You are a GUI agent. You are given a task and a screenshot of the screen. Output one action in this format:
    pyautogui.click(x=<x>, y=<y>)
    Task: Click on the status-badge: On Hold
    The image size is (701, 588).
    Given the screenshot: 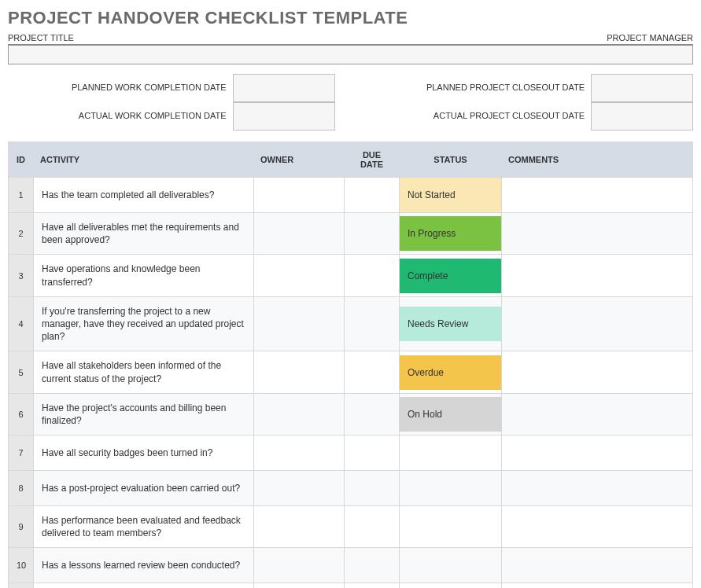 What is the action you would take?
    pyautogui.click(x=450, y=414)
    